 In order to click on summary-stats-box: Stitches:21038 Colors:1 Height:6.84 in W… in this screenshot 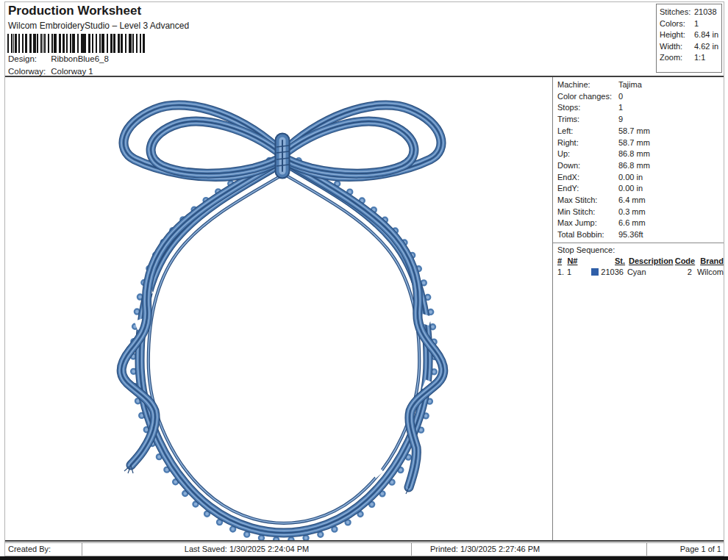, I will do `click(689, 38)`.